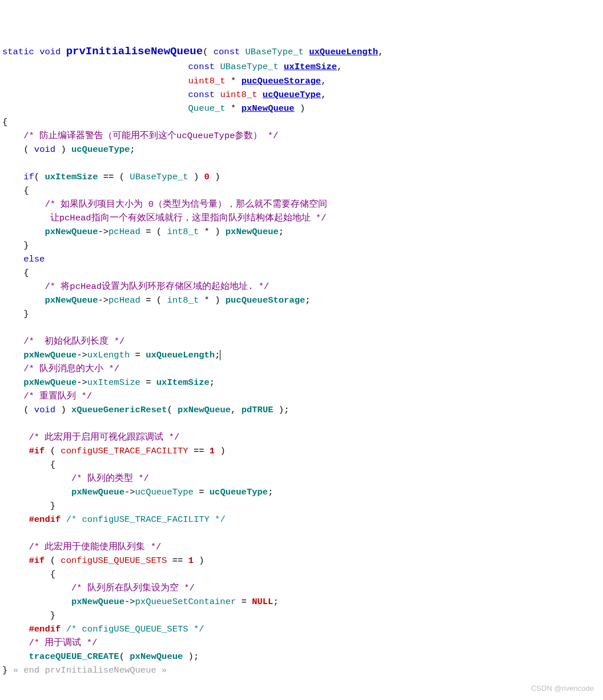 Image resolution: width=603 pixels, height=700 pixels. What do you see at coordinates (50, 52) in the screenshot?
I see `keyword-void: void` at bounding box center [50, 52].